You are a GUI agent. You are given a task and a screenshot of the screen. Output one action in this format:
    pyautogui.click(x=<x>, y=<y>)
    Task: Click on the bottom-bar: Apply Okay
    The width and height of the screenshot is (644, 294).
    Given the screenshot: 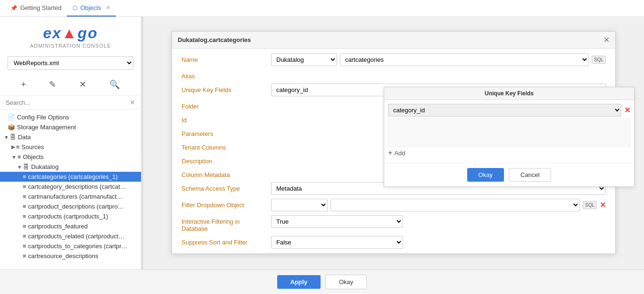 What is the action you would take?
    pyautogui.click(x=322, y=282)
    